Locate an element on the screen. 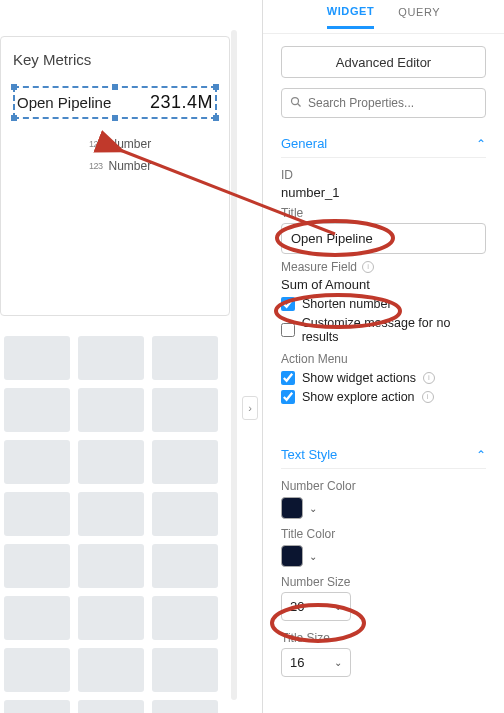  show-widget-actions-checkbox is located at coordinates (288, 378).